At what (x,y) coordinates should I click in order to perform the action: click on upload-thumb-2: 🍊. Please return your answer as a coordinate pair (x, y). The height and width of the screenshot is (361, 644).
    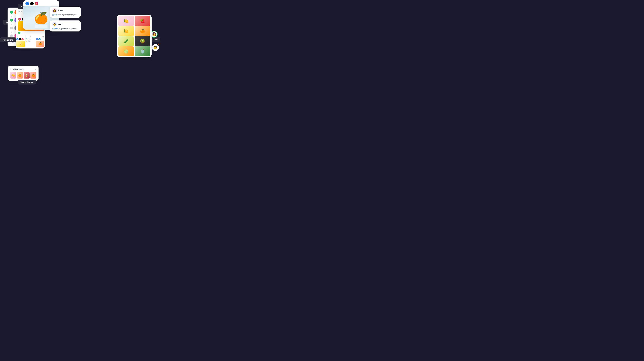
    Looking at the image, I should click on (20, 75).